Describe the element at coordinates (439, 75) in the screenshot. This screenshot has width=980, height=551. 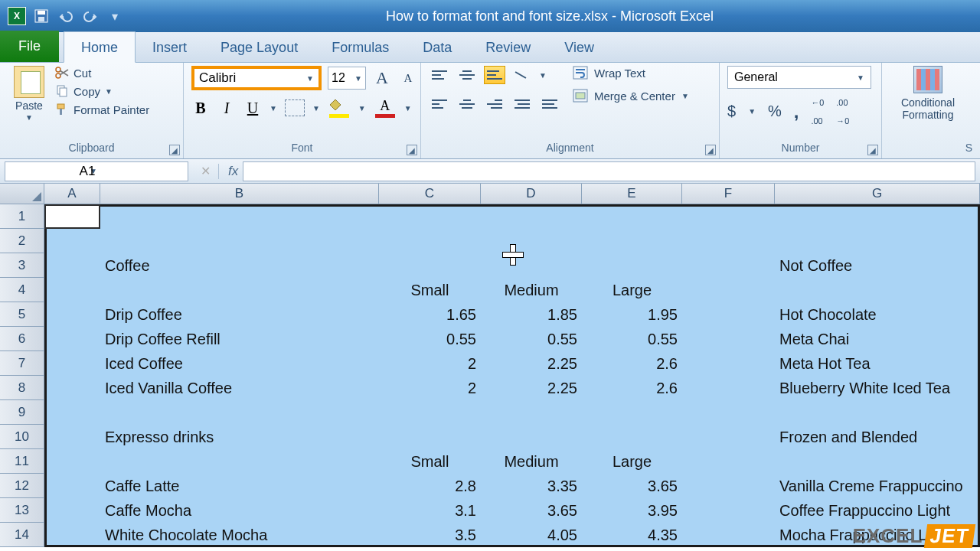
I see `align-top-button` at that location.